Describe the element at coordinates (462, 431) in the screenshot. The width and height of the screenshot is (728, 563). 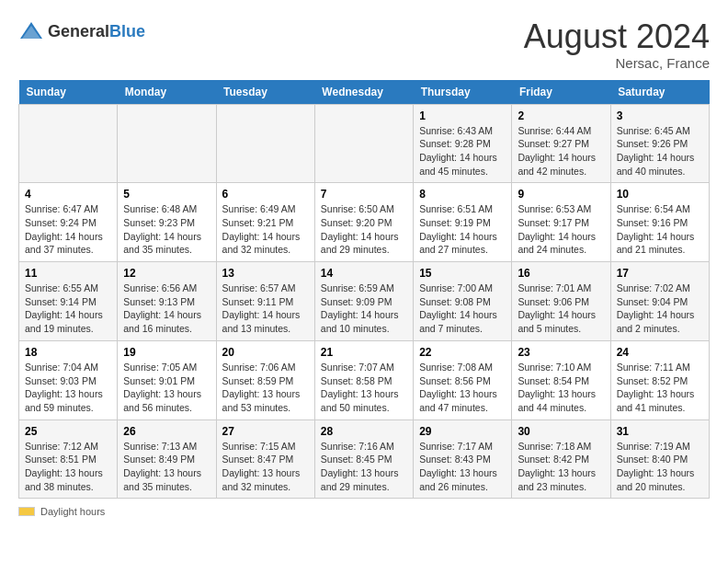
I see `day-number: 29` at that location.